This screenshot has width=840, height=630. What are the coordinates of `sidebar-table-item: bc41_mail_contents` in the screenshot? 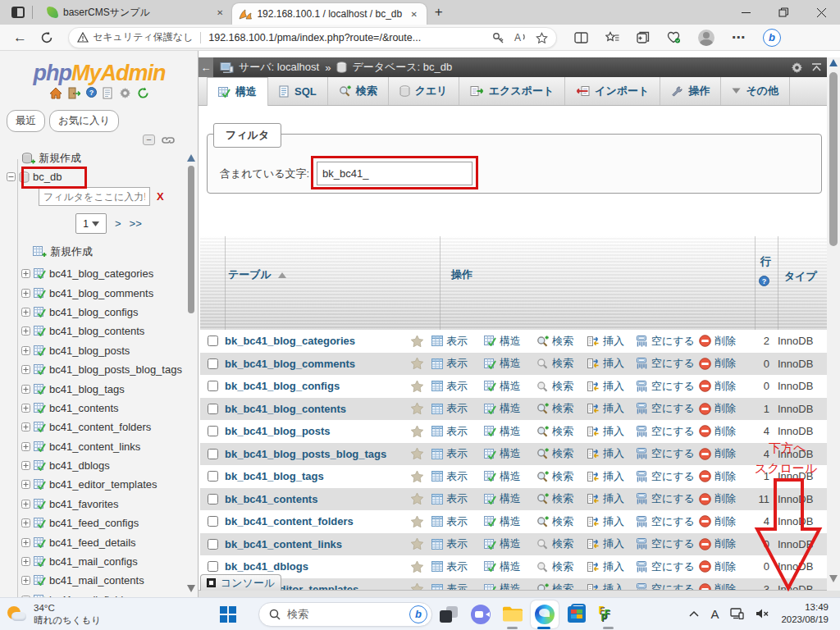 It's located at (94, 581).